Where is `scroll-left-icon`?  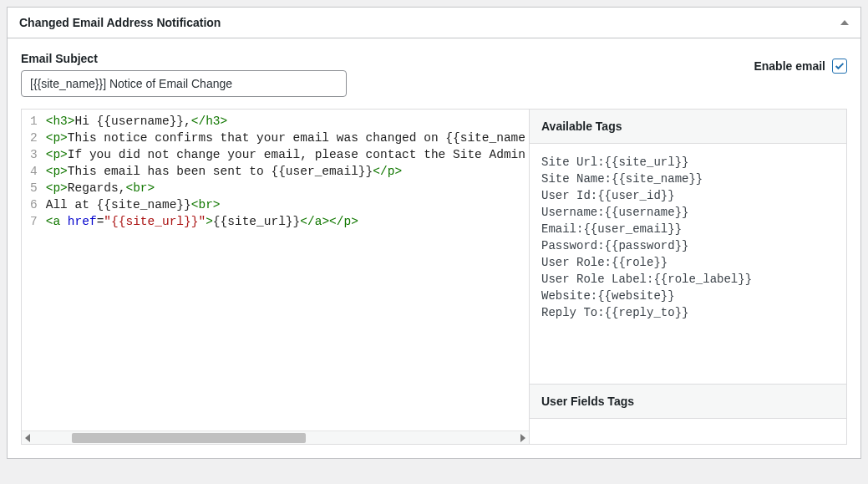
scroll-left-icon is located at coordinates (28, 438).